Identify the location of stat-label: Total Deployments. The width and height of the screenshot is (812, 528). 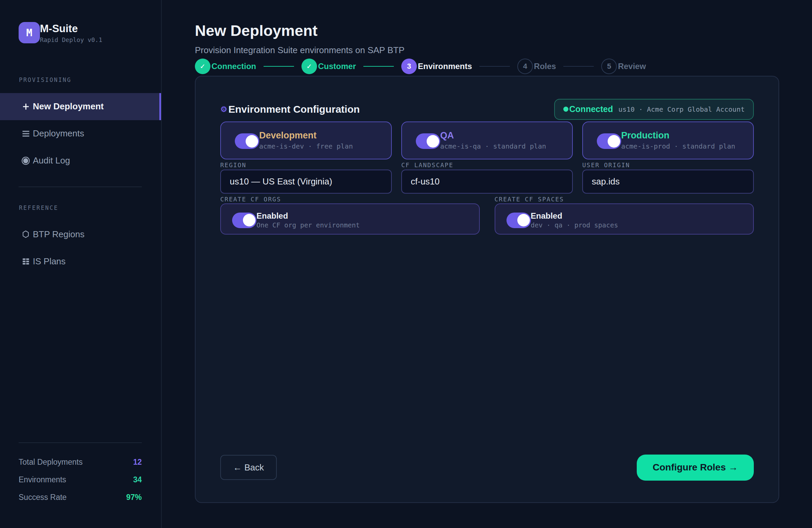
(50, 462).